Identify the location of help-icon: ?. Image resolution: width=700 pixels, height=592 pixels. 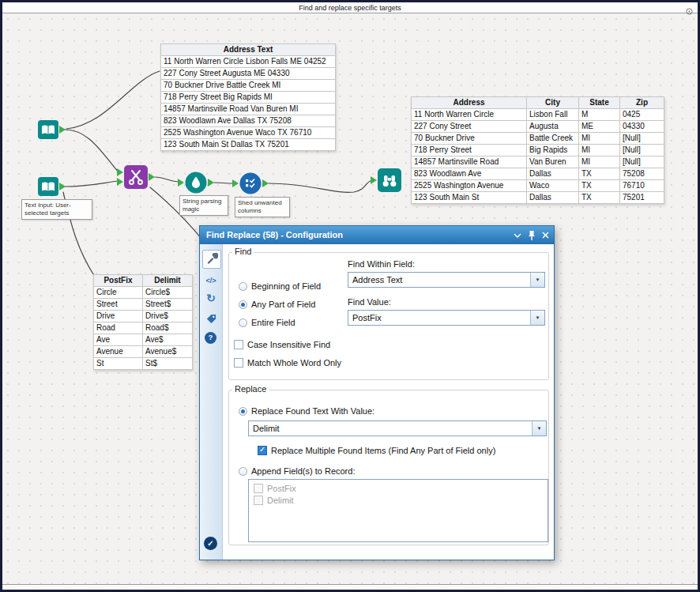
(210, 338).